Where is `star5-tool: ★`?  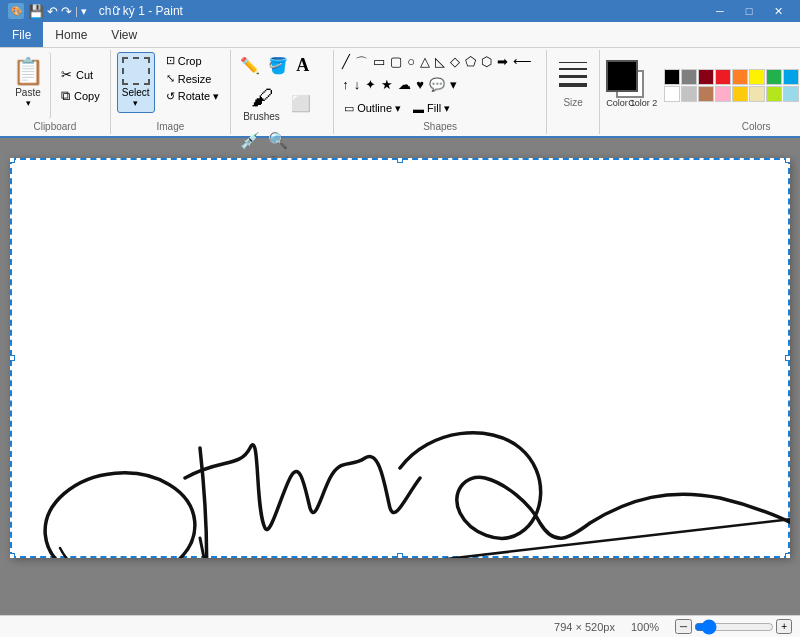
star5-tool: ★ is located at coordinates (387, 84).